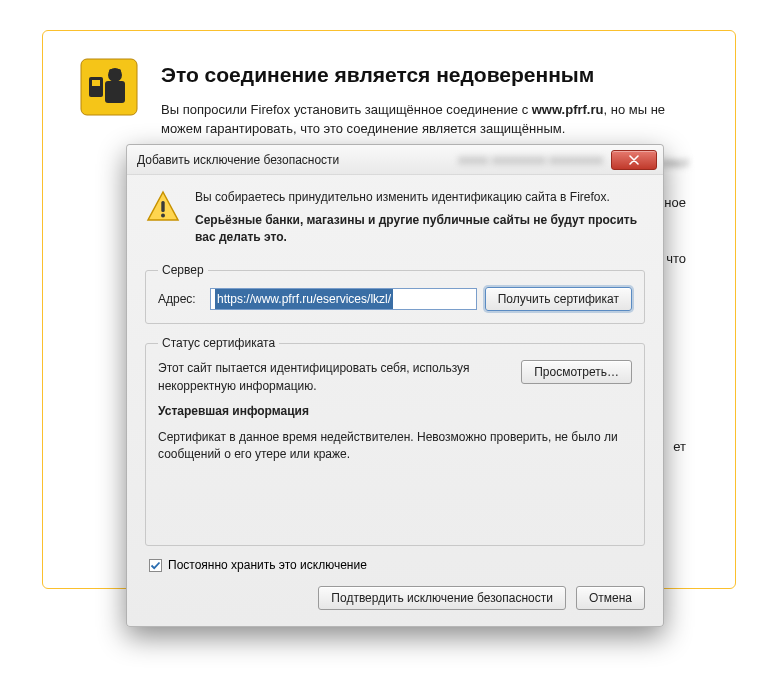 Image resolution: width=778 pixels, height=693 pixels. Describe the element at coordinates (180, 299) in the screenshot. I see `address-label: Адрес:` at that location.